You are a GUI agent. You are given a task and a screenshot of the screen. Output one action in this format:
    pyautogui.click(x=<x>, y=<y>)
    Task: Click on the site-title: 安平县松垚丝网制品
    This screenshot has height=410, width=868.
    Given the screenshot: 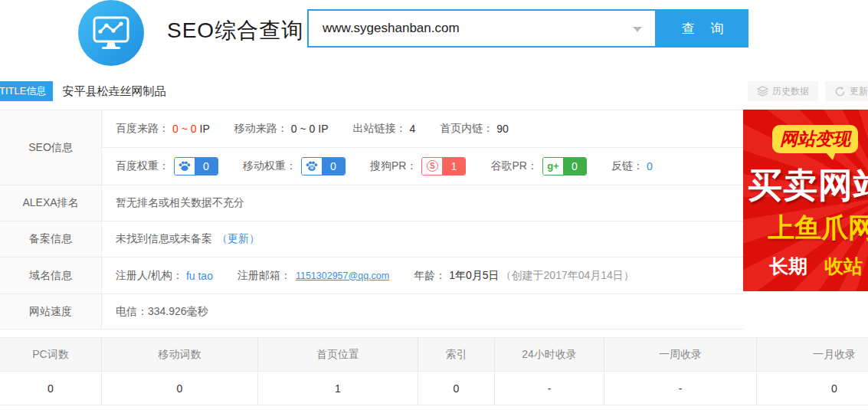 What is the action you would take?
    pyautogui.click(x=113, y=92)
    